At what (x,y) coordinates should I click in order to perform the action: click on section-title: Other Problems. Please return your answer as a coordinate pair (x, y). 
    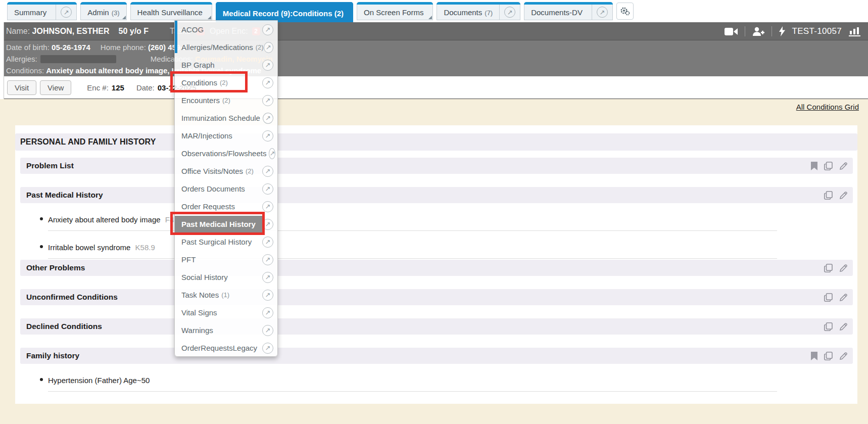
    Looking at the image, I should click on (425, 268).